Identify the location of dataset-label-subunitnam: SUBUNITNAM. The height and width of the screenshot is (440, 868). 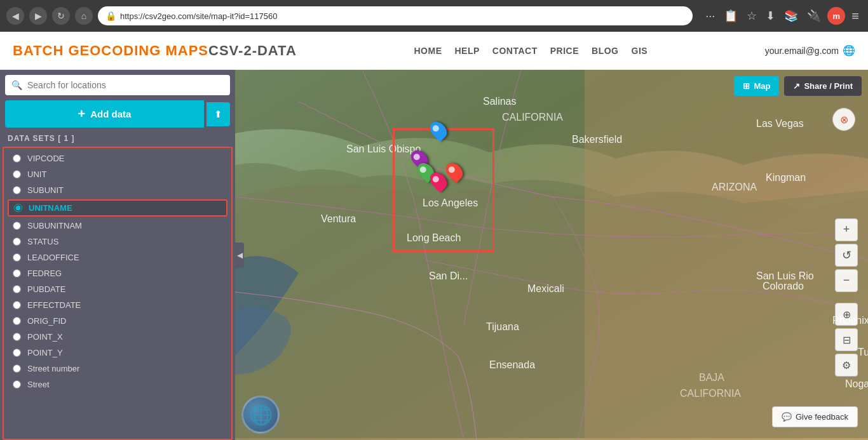
(55, 226).